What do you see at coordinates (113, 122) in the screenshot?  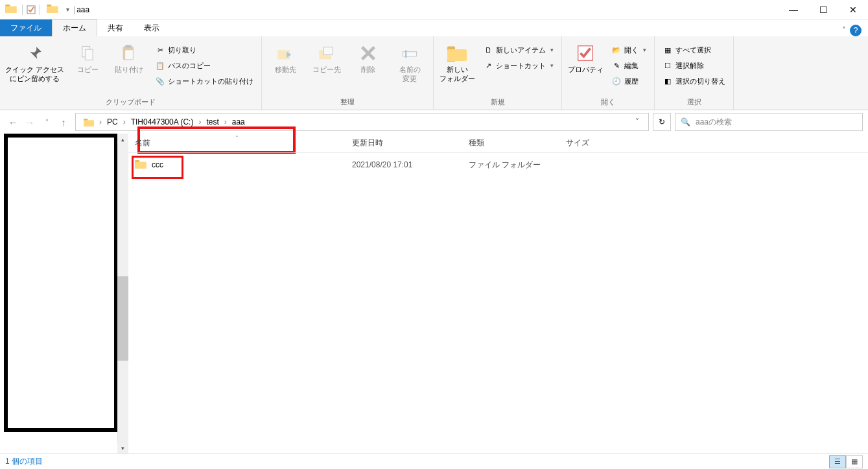 I see `breadcrumb-pc: PC` at bounding box center [113, 122].